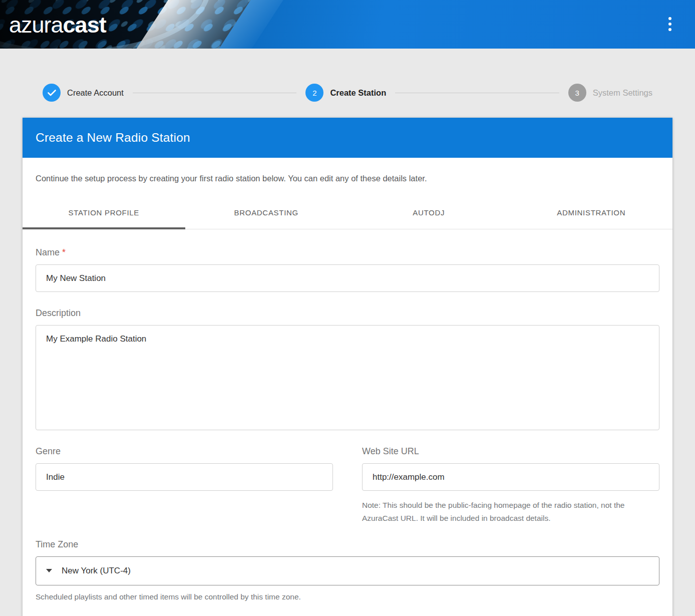 The width and height of the screenshot is (695, 616). I want to click on tab-broadcasting: BROADCASTING, so click(266, 213).